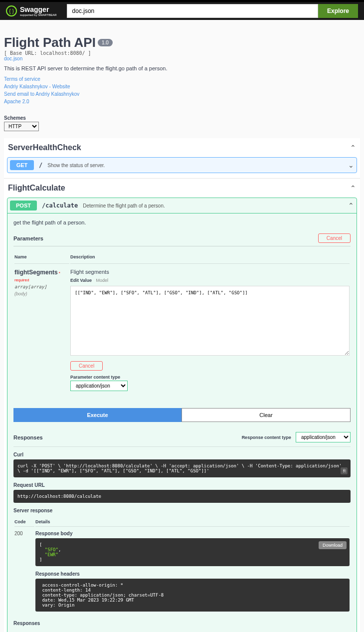 Image resolution: width=364 pixels, height=632 pixels. What do you see at coordinates (182, 222) in the screenshot?
I see `operation-description: get the flight path of a person.` at bounding box center [182, 222].